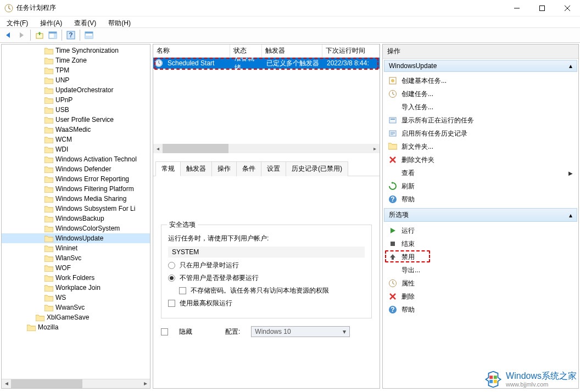 This screenshot has width=580, height=392. Describe the element at coordinates (18, 22) in the screenshot. I see `menu-file: 文件(F)` at that location.